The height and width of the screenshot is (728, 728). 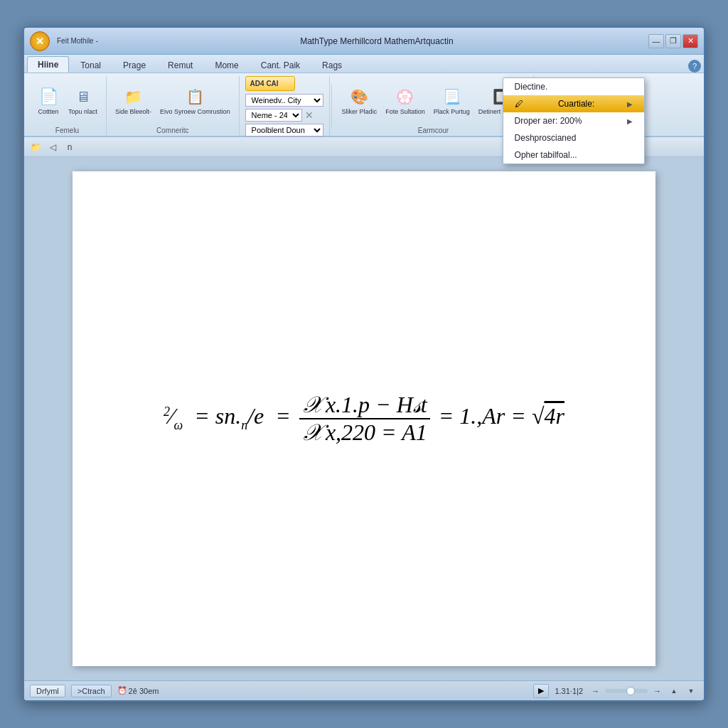 I want to click on status-tab-drfyml: Drfyml, so click(x=48, y=691).